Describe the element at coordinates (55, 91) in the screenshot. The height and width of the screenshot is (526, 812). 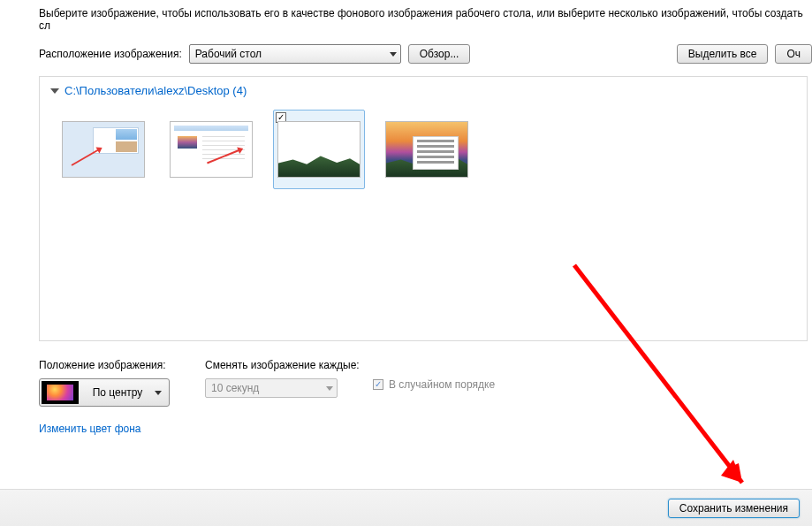
I see `caret-down-icon` at that location.